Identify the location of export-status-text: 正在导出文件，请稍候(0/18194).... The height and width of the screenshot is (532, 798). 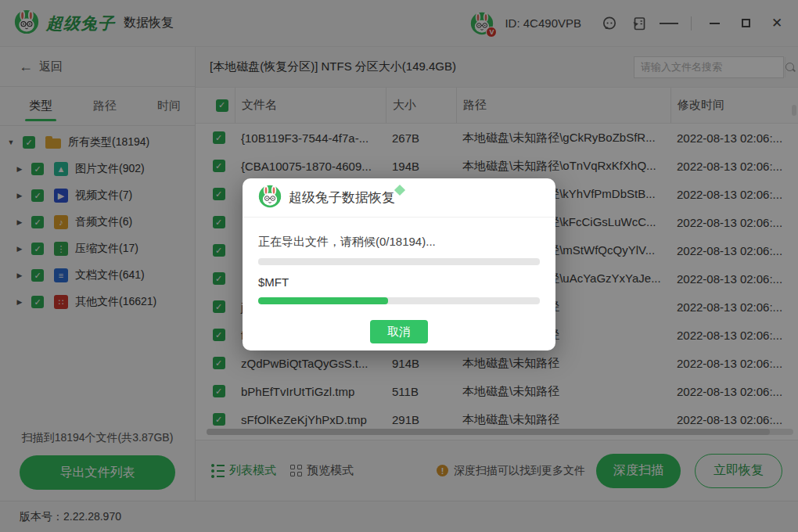
(399, 243).